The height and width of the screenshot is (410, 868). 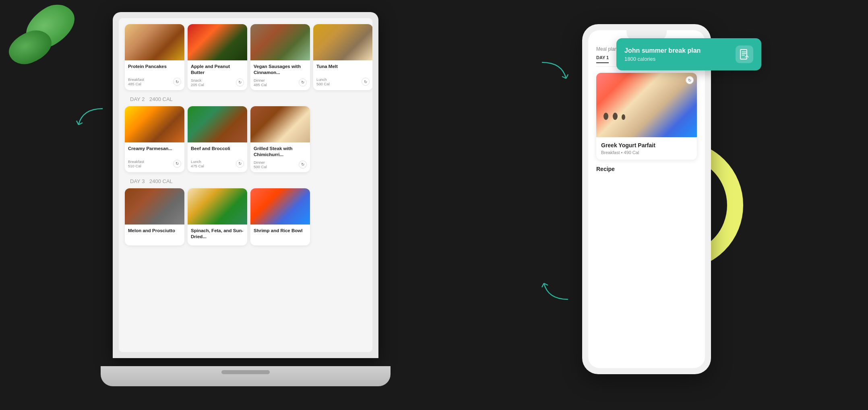 I want to click on apple-image, so click(x=217, y=42).